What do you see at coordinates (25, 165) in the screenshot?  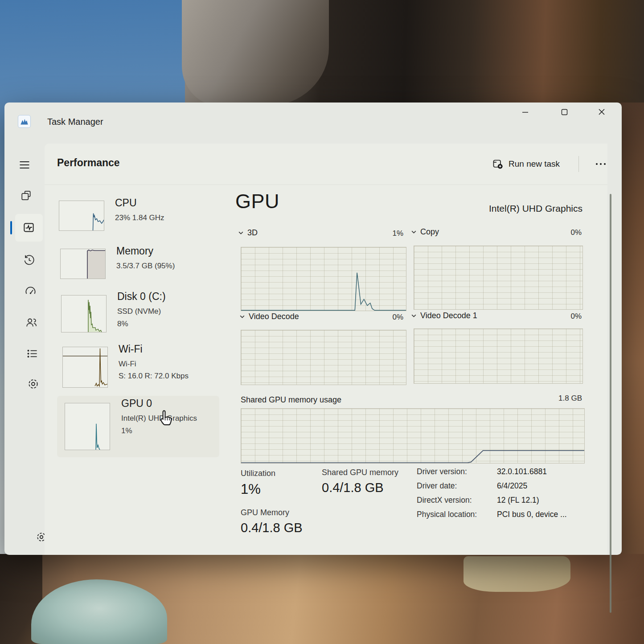 I see `hamburger-menu-icon` at bounding box center [25, 165].